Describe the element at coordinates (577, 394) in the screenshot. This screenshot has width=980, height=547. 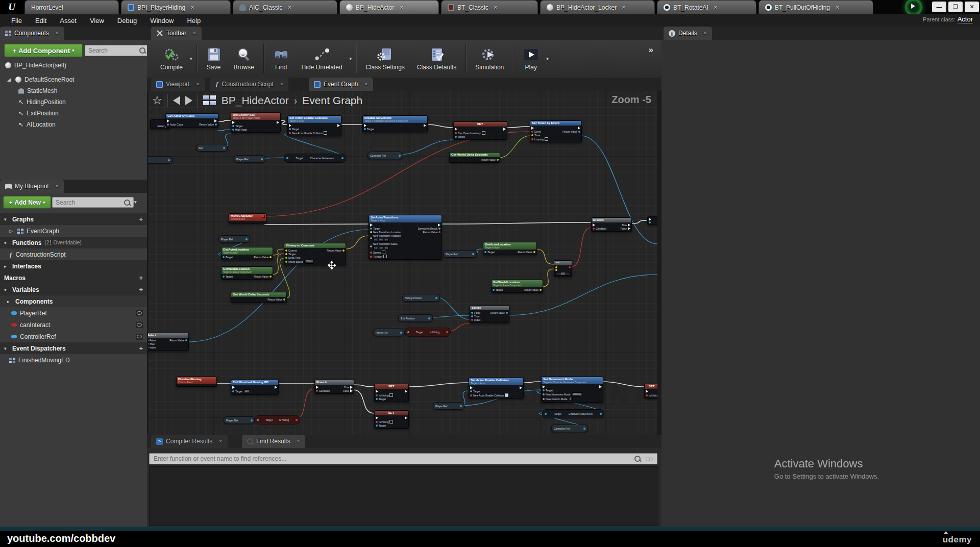
I see `field-value: Walking` at that location.